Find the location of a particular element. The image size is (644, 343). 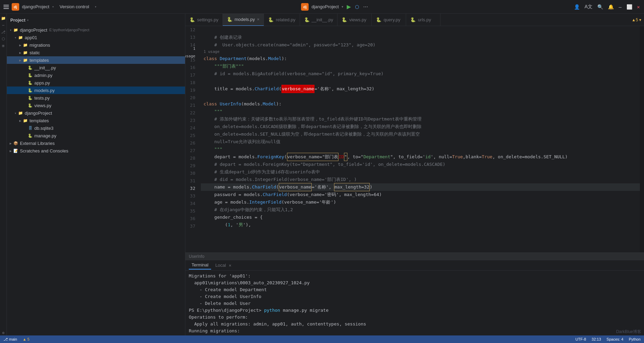

activity-bar: 📁 ⋯ ⎇ ⬡ ⊞ ⚙ is located at coordinates (3, 174).